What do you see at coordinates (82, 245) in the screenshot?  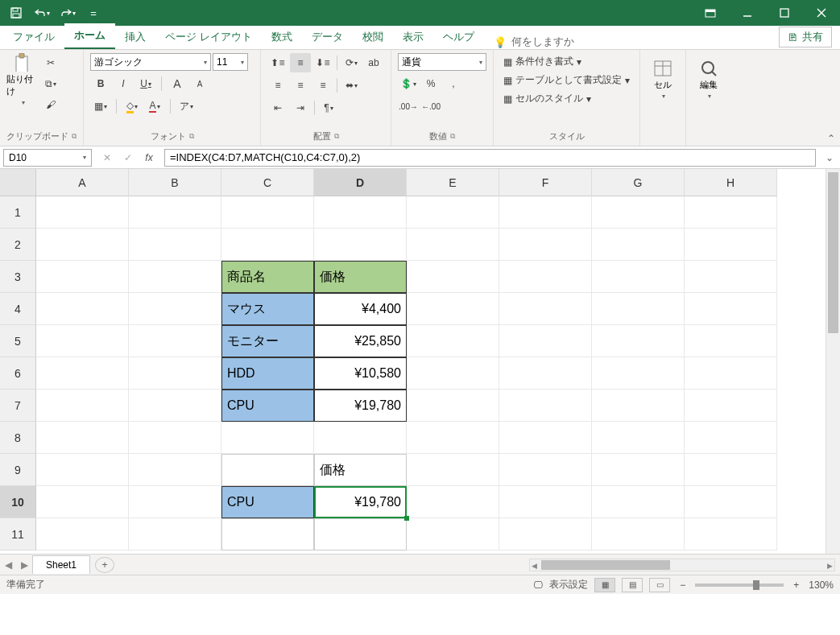 I see `cell-a2` at bounding box center [82, 245].